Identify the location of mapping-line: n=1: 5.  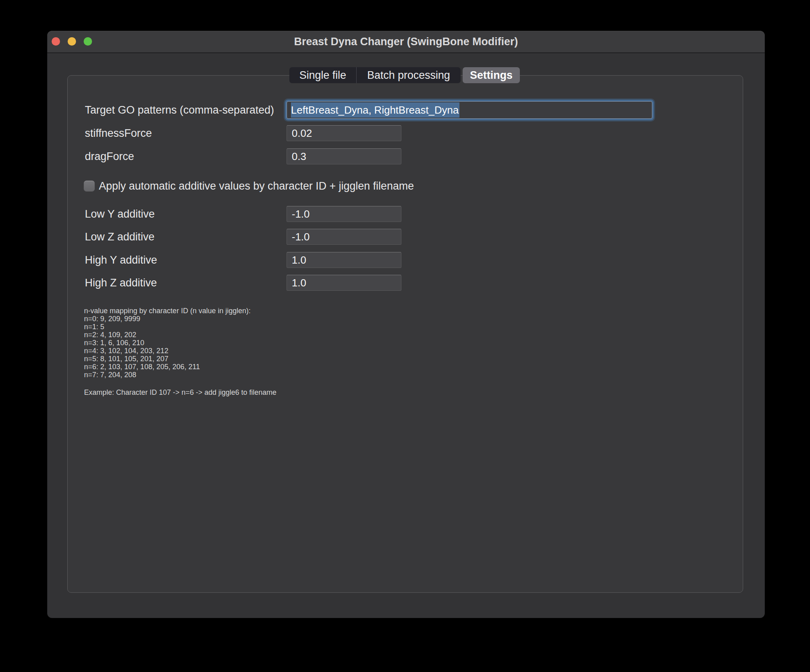
(180, 327).